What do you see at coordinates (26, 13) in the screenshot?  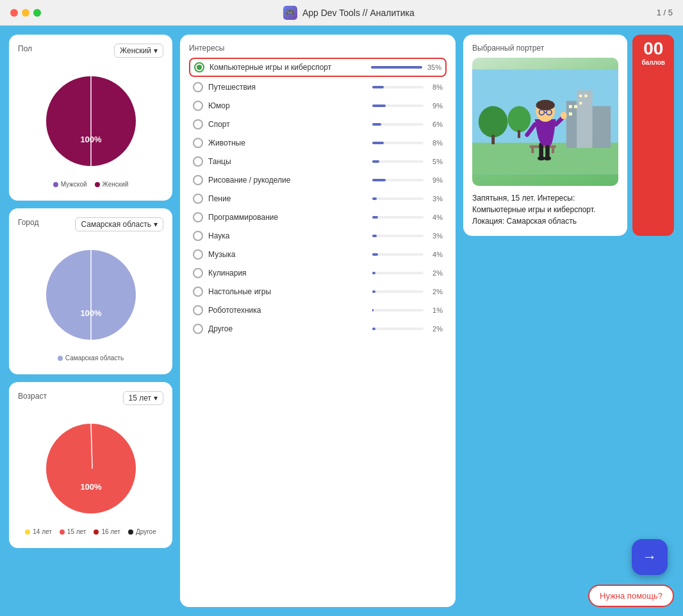 I see `window-controls` at bounding box center [26, 13].